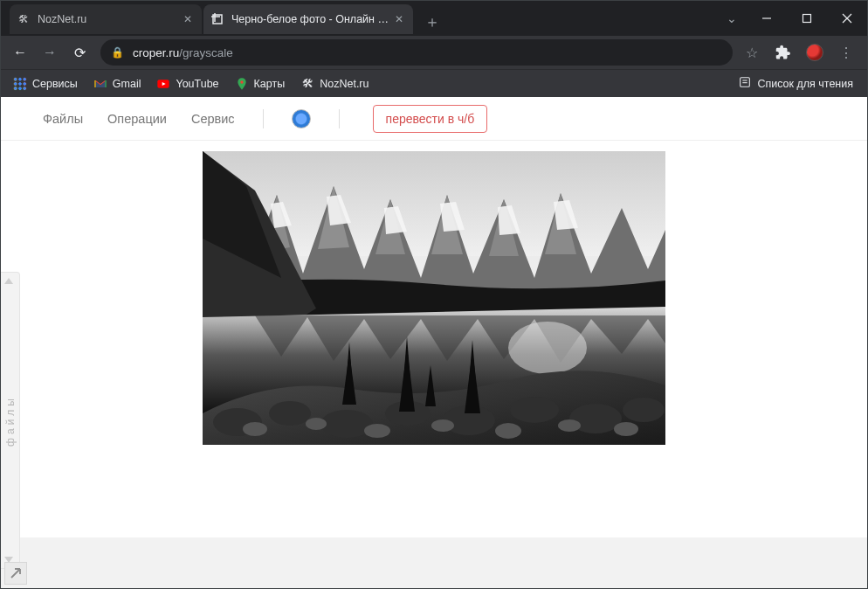 The height and width of the screenshot is (589, 868). I want to click on toolbar: ← → ⟳ 🔒 croper.ru/grayscale ☆ ⋮, so click(434, 52).